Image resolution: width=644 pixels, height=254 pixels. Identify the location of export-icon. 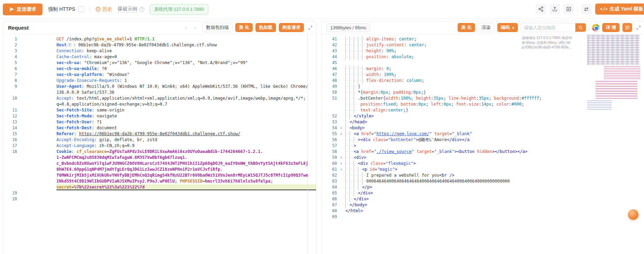
(555, 9).